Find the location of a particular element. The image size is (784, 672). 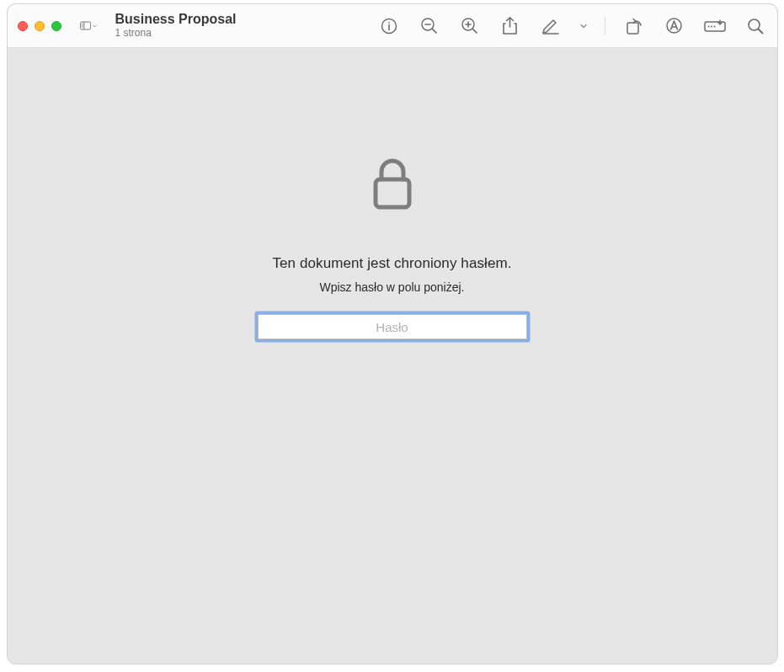

highlight-icon is located at coordinates (551, 26).